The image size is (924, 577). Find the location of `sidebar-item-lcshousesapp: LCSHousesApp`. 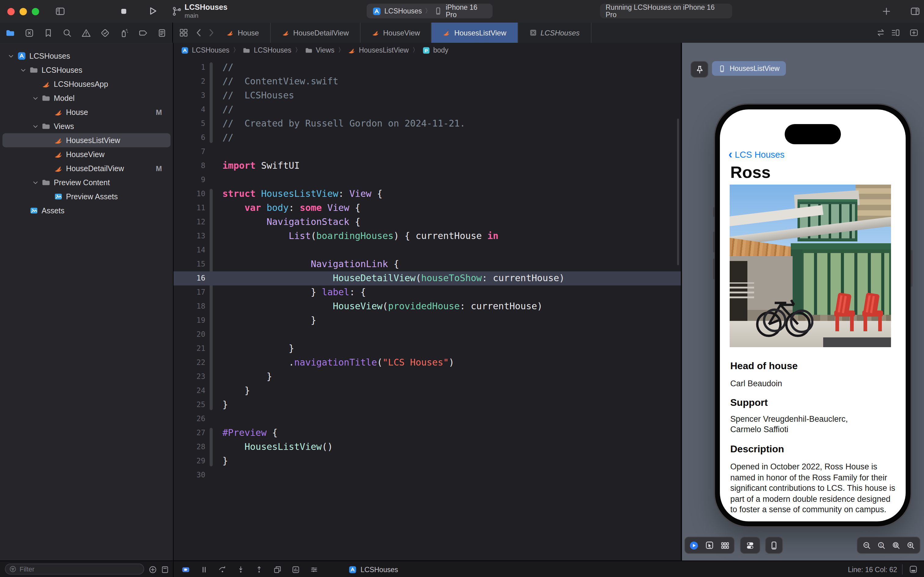

sidebar-item-lcshousesapp: LCSHousesApp is located at coordinates (86, 84).